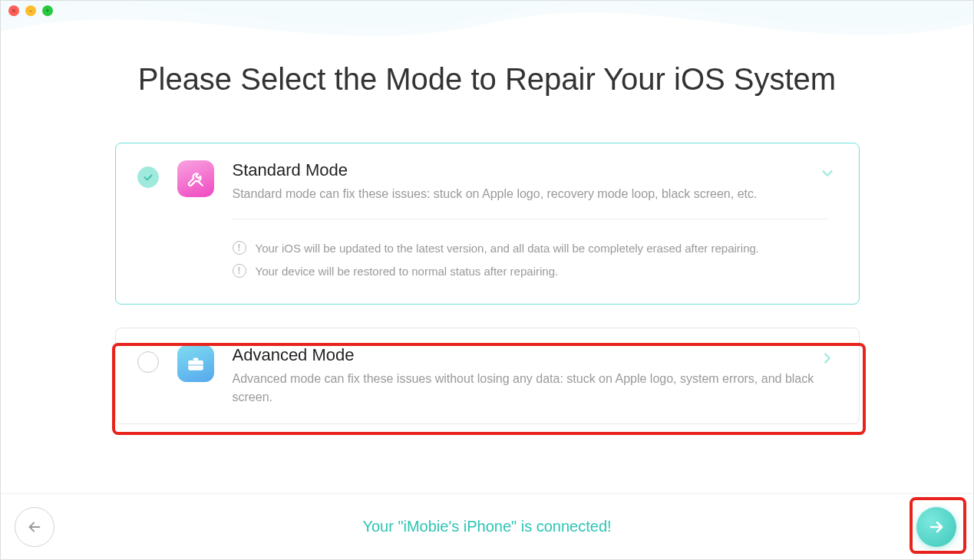 This screenshot has height=560, width=974. I want to click on maximize-icon: +, so click(48, 11).